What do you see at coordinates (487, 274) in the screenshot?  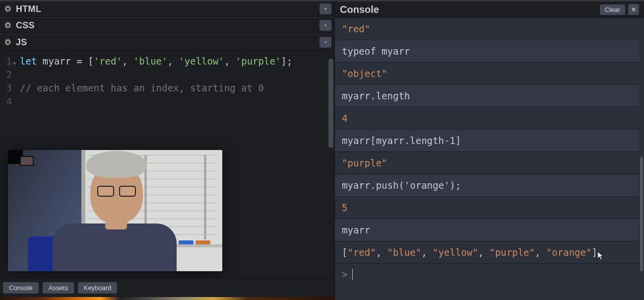 I see `console-prompt: >` at bounding box center [487, 274].